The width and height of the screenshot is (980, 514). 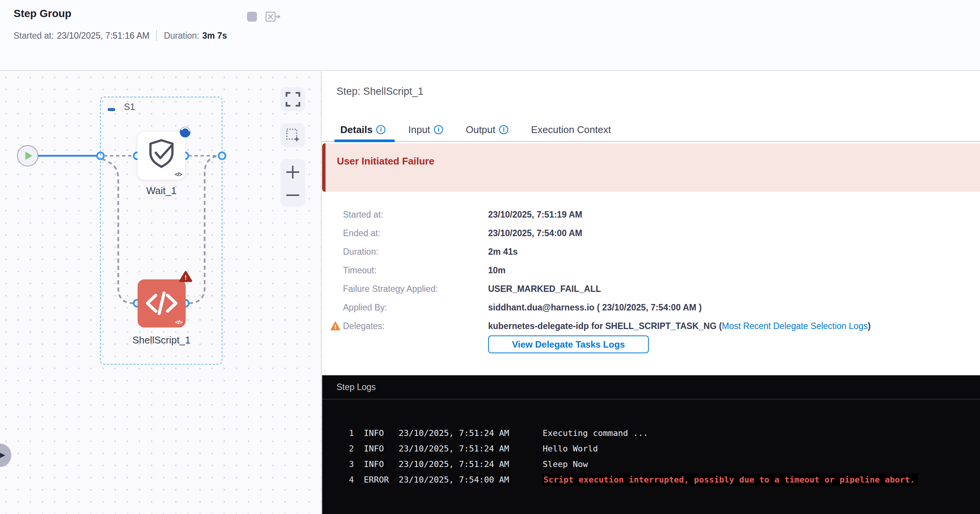 I want to click on detail-value: siddhant.dua@harness.io ( 23/10/2025, 7:…, so click(x=734, y=307).